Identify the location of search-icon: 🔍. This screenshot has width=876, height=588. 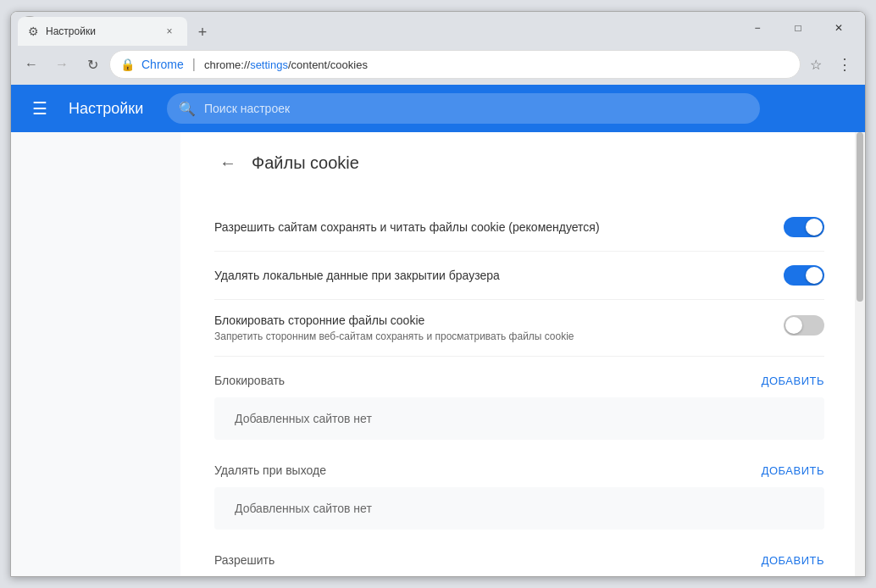
(187, 108).